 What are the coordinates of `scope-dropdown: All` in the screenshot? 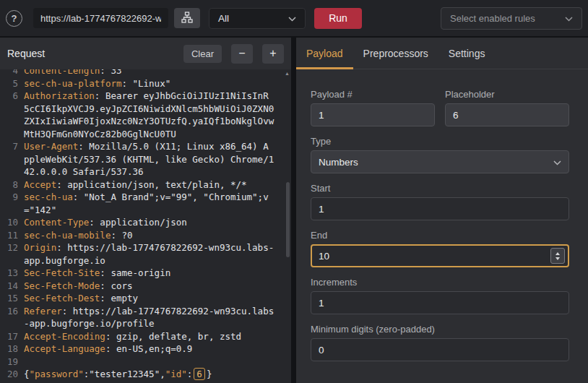 It's located at (257, 19).